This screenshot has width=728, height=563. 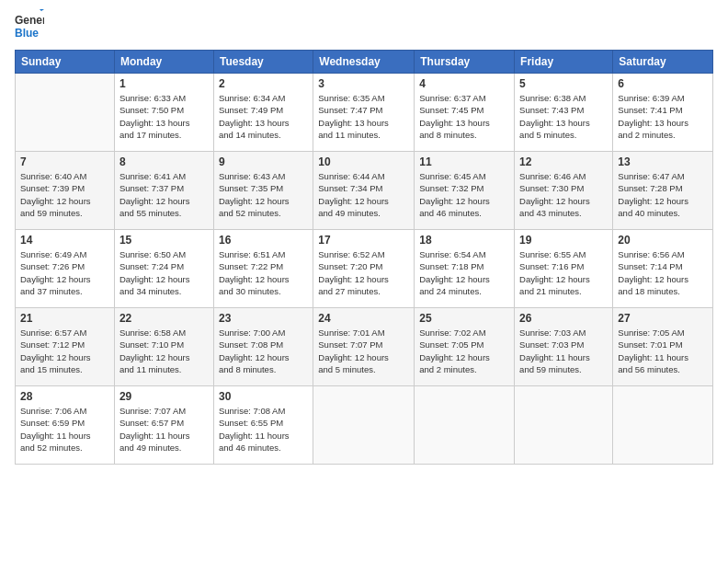 What do you see at coordinates (664, 63) in the screenshot?
I see `weekday-header-saturday: Saturday` at bounding box center [664, 63].